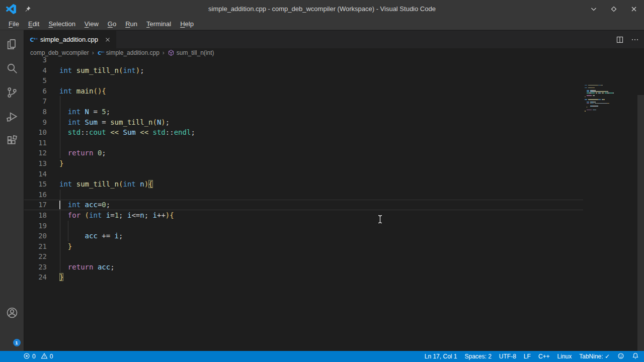  Describe the element at coordinates (127, 133) in the screenshot. I see `code-text: std::cout << Sum << std::endl;` at that location.